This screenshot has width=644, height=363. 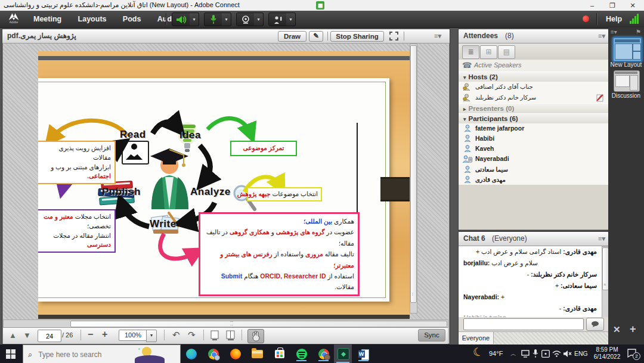 I want to click on undo-button: ↶, so click(x=177, y=335).